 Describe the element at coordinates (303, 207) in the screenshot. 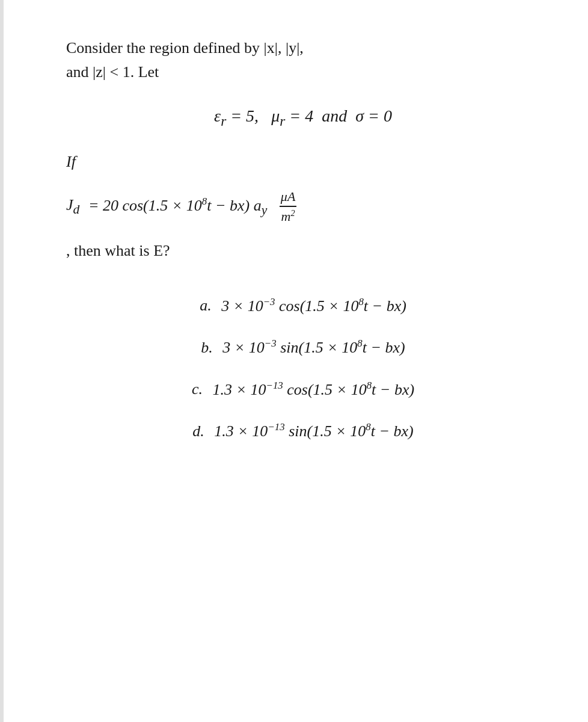

I see `jd-equation-block: Jd = 20 cos(1.5 × 108t − bx) ay μA m2` at that location.